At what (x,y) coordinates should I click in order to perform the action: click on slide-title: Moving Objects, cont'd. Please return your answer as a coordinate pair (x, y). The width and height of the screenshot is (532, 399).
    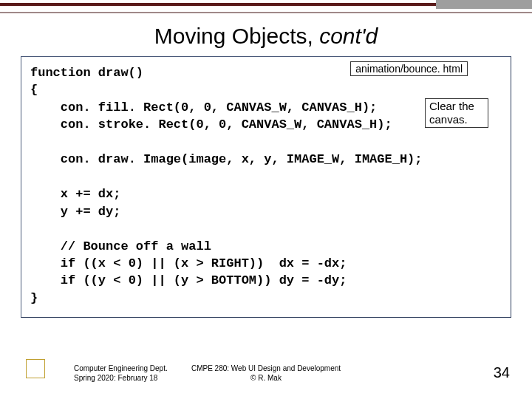
    Looking at the image, I should click on (266, 36).